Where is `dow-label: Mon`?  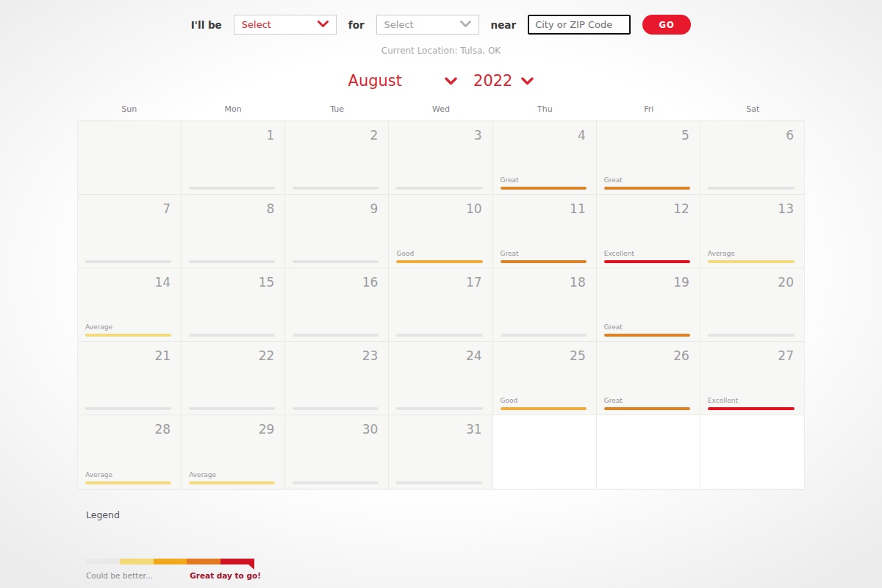 dow-label: Mon is located at coordinates (232, 109).